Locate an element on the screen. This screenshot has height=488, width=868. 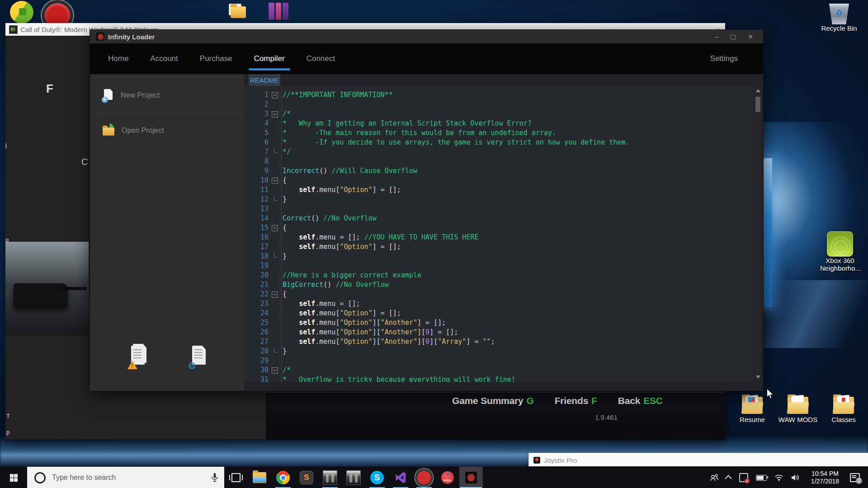
taskbar-app-visual-studio is located at coordinates (401, 477).